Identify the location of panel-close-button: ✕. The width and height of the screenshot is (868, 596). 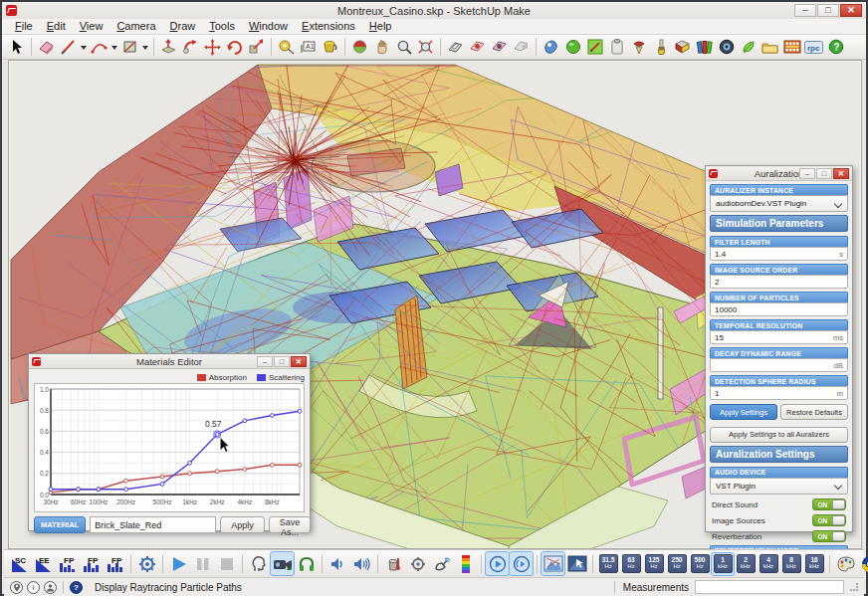
(841, 173).